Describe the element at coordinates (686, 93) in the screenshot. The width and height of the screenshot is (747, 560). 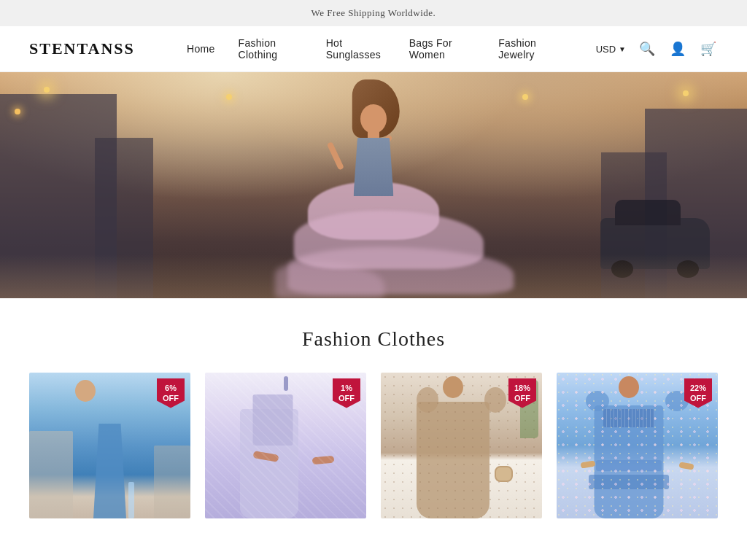
I see `street-lights-right` at that location.